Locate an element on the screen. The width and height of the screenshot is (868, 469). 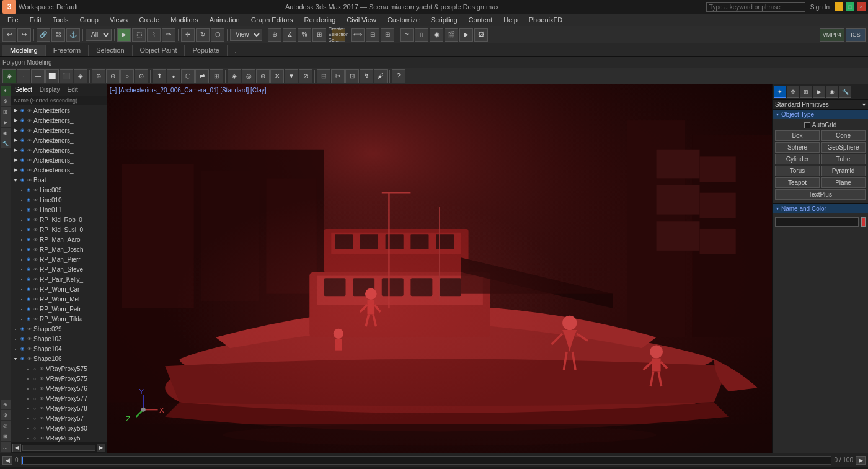
target-weld: ⊕ is located at coordinates (263, 76).